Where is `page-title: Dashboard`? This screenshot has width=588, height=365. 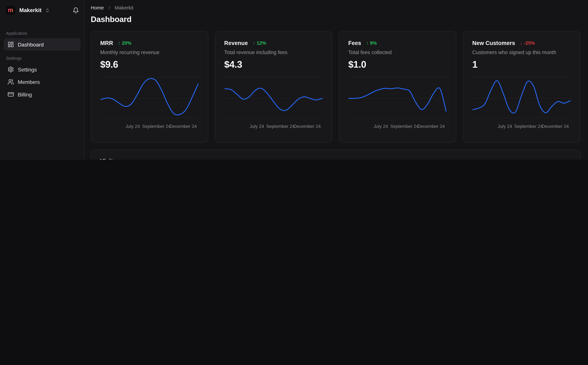 page-title: Dashboard is located at coordinates (336, 19).